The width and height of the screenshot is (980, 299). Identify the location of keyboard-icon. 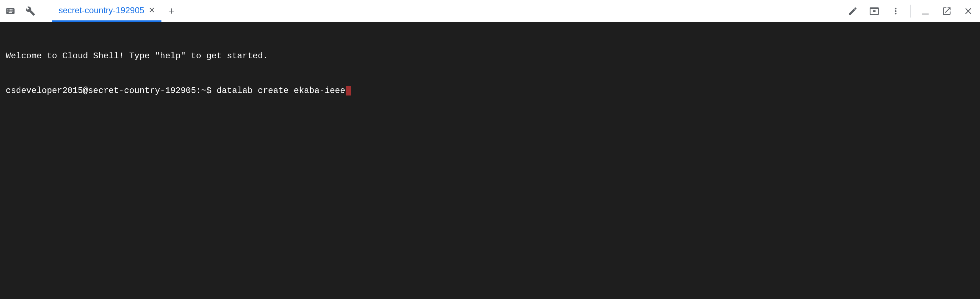
(10, 11).